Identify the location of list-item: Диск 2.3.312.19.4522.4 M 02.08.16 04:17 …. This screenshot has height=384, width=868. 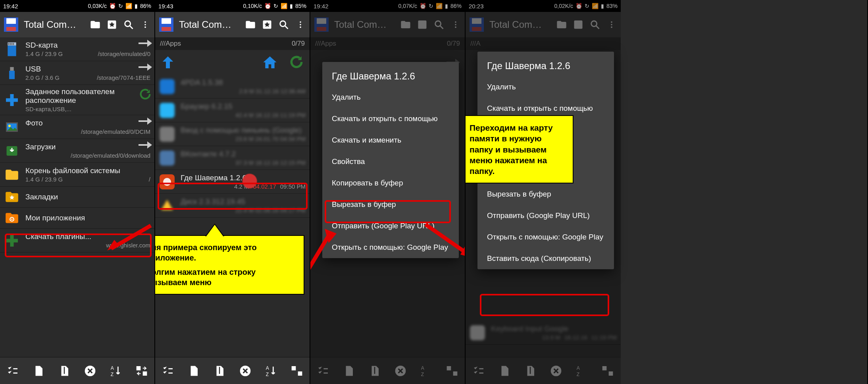
(233, 206).